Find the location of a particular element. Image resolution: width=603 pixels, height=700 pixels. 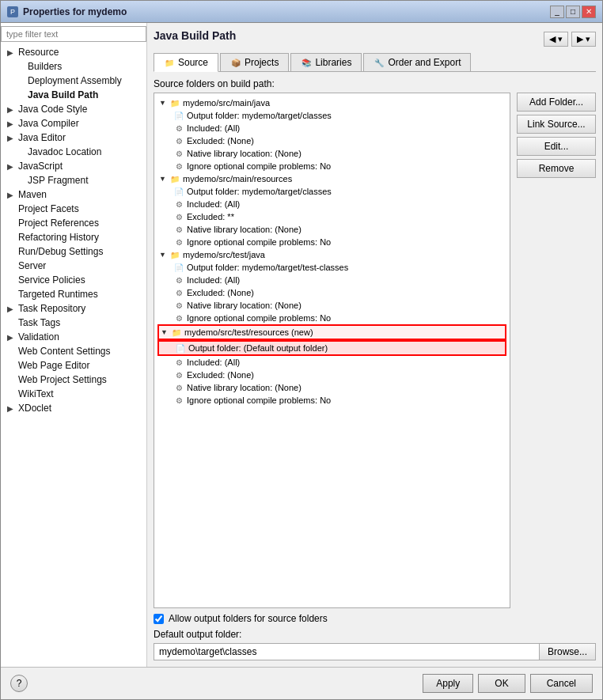

tab-projects: 📦 Projects is located at coordinates (255, 62).